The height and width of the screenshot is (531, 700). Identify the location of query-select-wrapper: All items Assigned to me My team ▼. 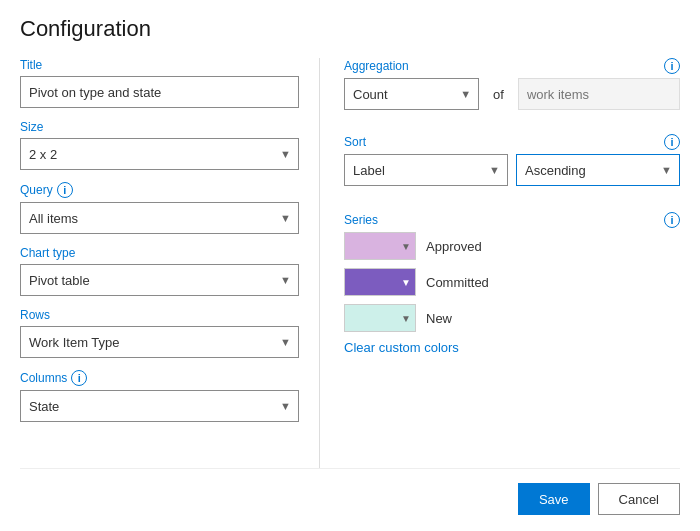
(160, 218).